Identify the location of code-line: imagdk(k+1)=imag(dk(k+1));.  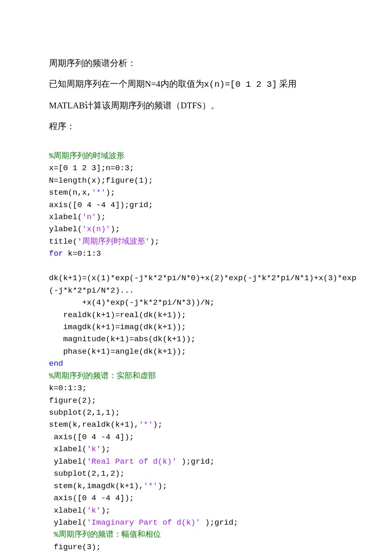
(118, 327).